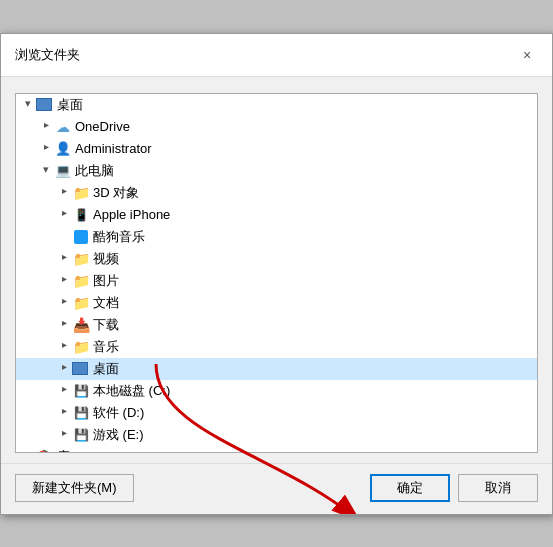  What do you see at coordinates (276, 391) in the screenshot?
I see `tree-item-localdisk: ▸💾本地磁盘 (C:)` at bounding box center [276, 391].